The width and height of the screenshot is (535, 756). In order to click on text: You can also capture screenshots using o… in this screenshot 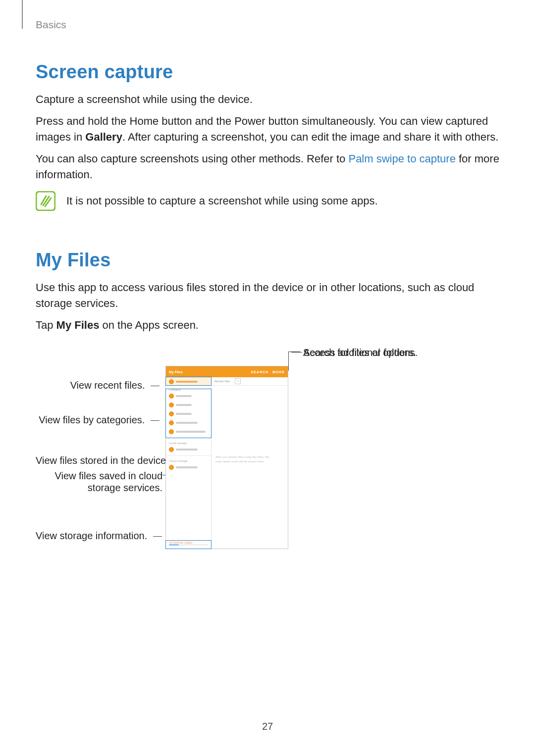, I will do `click(192, 158)`.